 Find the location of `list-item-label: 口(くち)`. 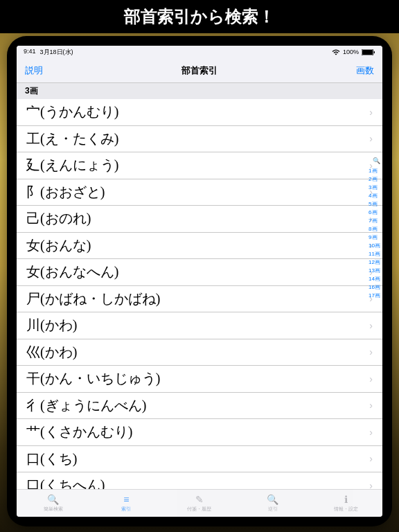

list-item-label: 口(くち) is located at coordinates (51, 459).